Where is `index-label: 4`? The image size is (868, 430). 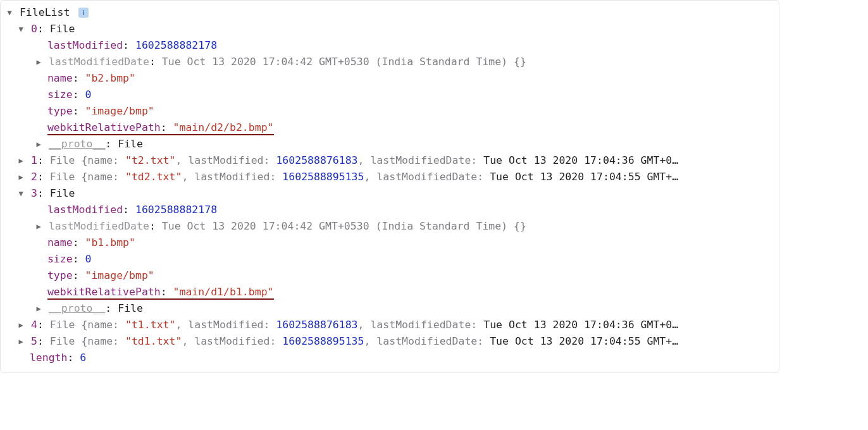 index-label: 4 is located at coordinates (34, 325).